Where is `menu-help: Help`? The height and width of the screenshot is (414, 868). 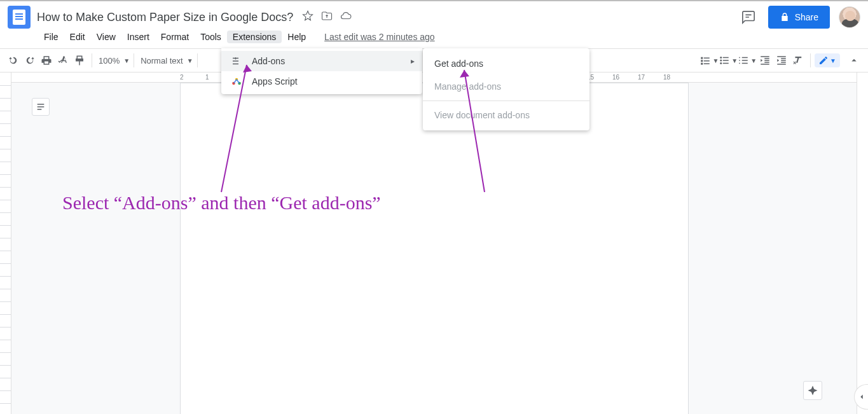 menu-help: Help is located at coordinates (296, 37).